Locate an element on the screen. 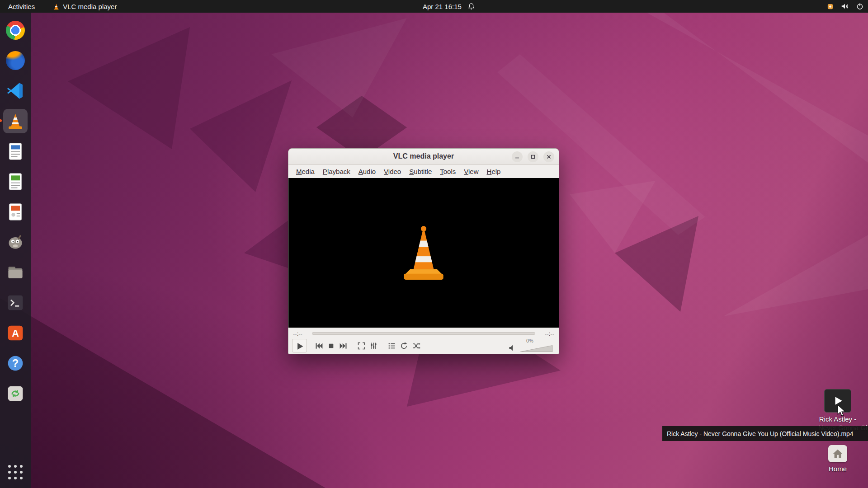 Image resolution: width=868 pixels, height=488 pixels. previous-icon is located at coordinates (319, 346).